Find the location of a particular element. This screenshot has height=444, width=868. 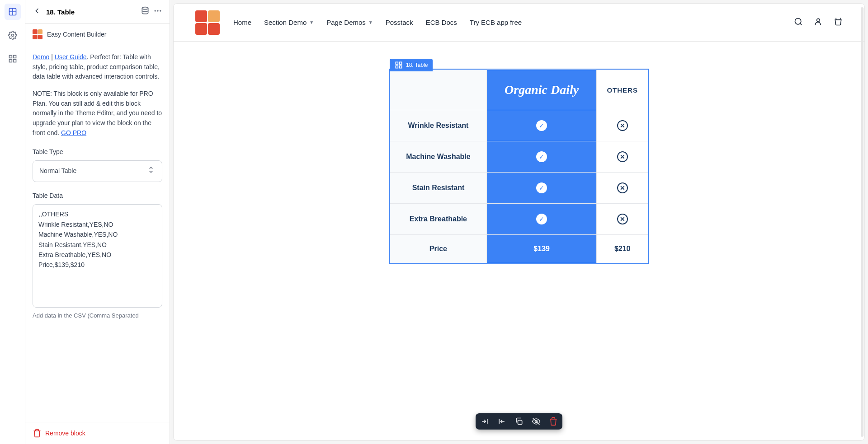

floating-toolbar is located at coordinates (519, 421).